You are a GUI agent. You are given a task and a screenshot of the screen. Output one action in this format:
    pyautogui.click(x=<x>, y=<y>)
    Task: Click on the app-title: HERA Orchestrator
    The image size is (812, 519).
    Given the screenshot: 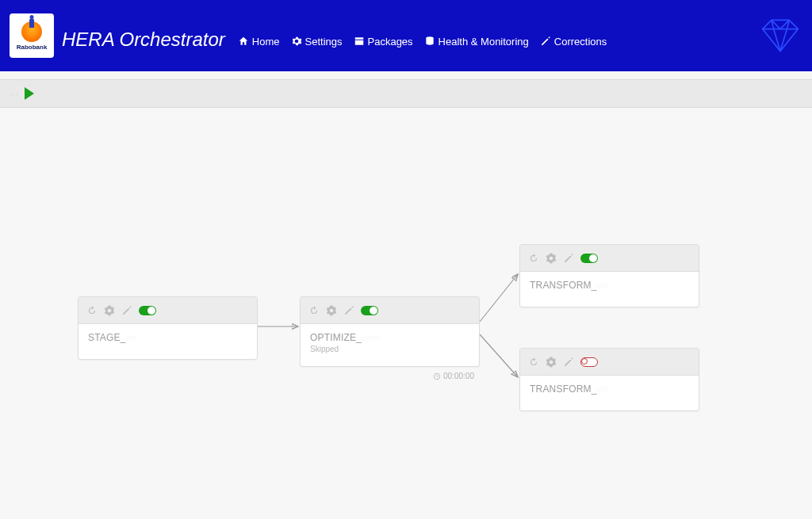 What is the action you would take?
    pyautogui.click(x=144, y=40)
    